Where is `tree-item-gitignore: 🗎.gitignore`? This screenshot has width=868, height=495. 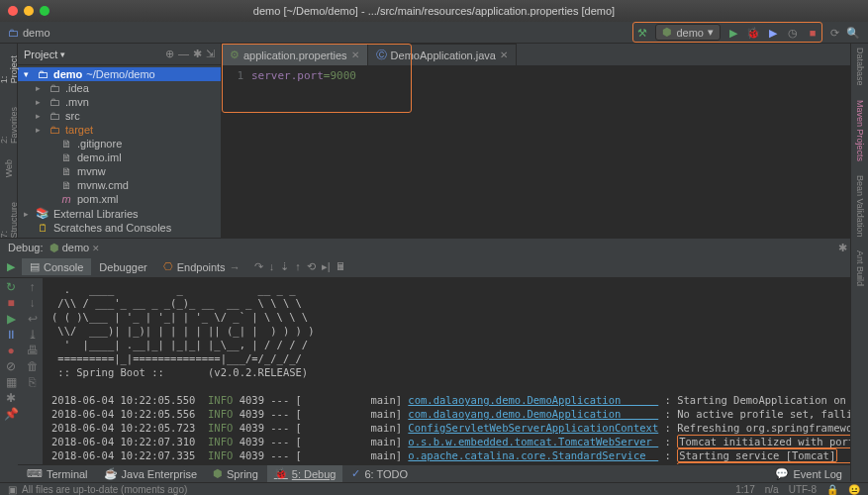 tree-item-gitignore: 🗎.gitignore is located at coordinates (119, 144).